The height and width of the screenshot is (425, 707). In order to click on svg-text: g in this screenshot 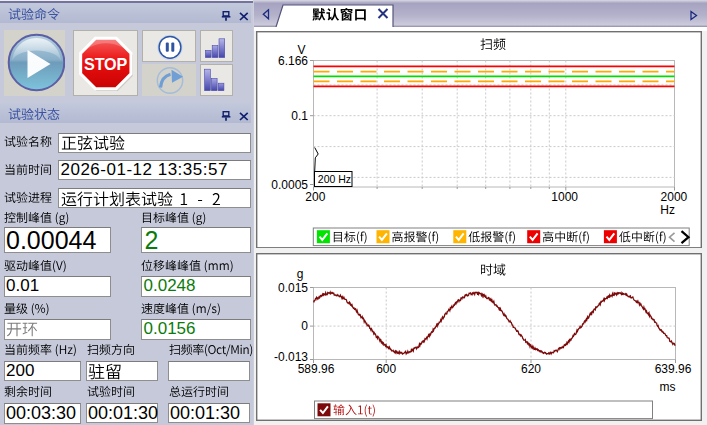, I will do `click(300, 274)`.